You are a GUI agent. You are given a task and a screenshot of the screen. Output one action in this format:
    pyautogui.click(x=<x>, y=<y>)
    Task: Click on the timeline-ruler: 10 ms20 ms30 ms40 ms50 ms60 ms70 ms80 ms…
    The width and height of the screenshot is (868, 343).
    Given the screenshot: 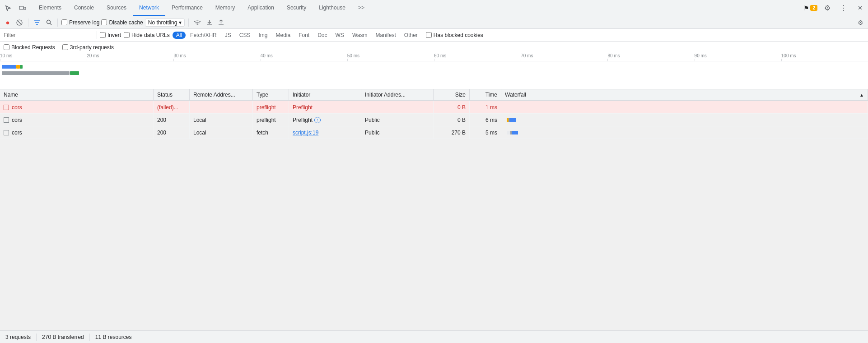 What is the action you would take?
    pyautogui.click(x=434, y=57)
    